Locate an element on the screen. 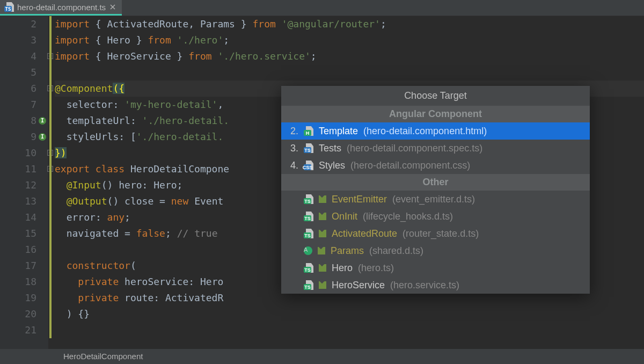  line-number: 13 is located at coordinates (18, 201).